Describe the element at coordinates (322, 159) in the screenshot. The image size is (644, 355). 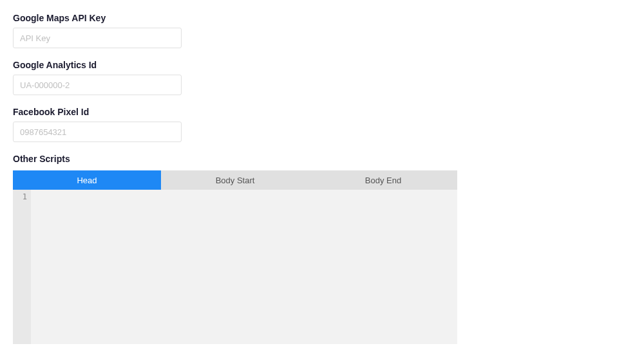
I see `other-scripts-label: Other Scripts` at that location.